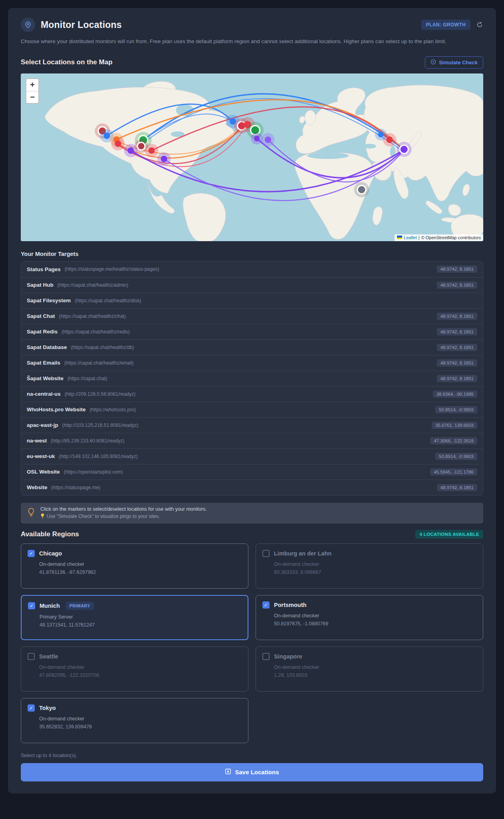 The image size is (504, 819). Describe the element at coordinates (252, 772) in the screenshot. I see `save-locations-button: Save Locations` at that location.